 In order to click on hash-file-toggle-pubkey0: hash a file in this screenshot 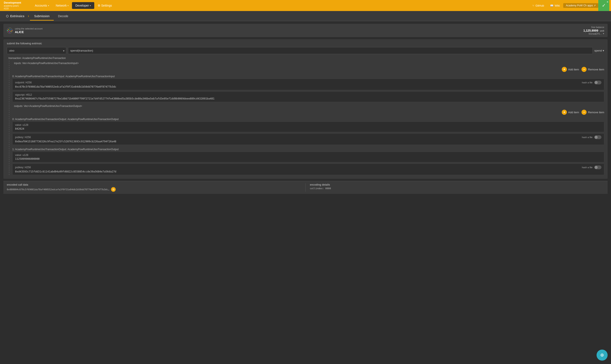, I will do `click(592, 137)`.